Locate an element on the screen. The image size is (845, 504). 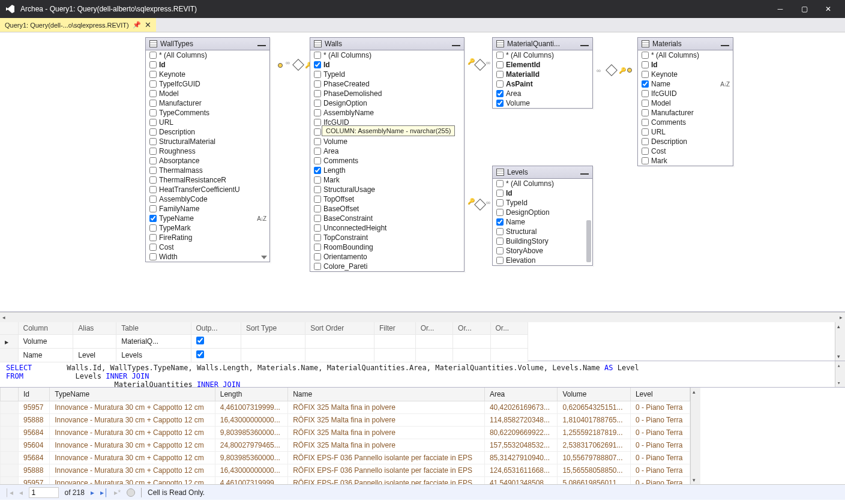
column-row: BaseConstraint is located at coordinates (387, 218).